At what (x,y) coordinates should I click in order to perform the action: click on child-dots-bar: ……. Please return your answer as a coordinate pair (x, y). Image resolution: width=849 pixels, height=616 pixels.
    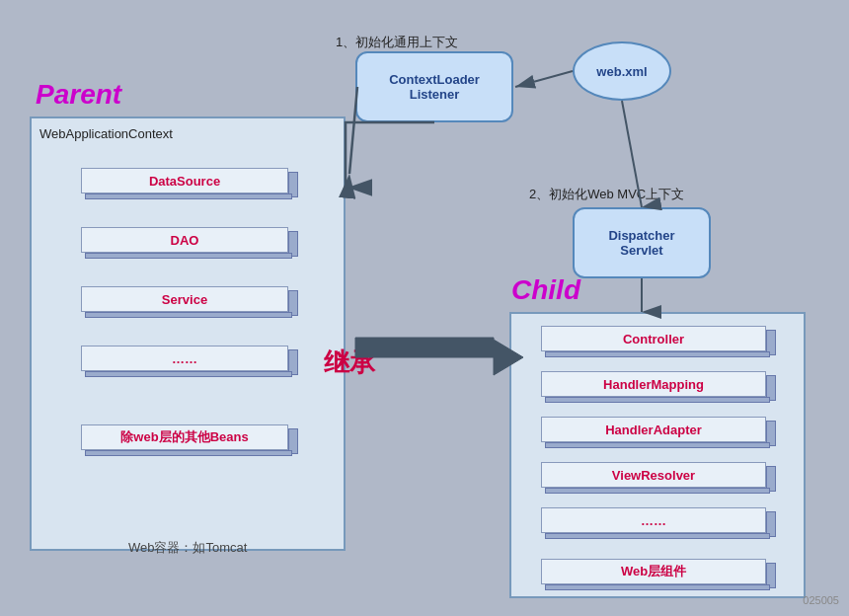
    Looking at the image, I should click on (659, 523).